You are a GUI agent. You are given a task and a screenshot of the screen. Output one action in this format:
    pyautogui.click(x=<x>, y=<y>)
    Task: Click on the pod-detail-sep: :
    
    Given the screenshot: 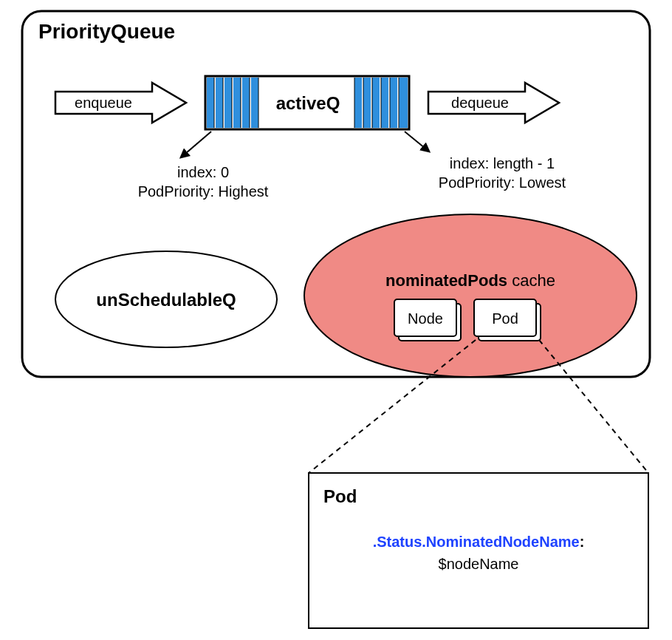 What is the action you would take?
    pyautogui.click(x=582, y=542)
    